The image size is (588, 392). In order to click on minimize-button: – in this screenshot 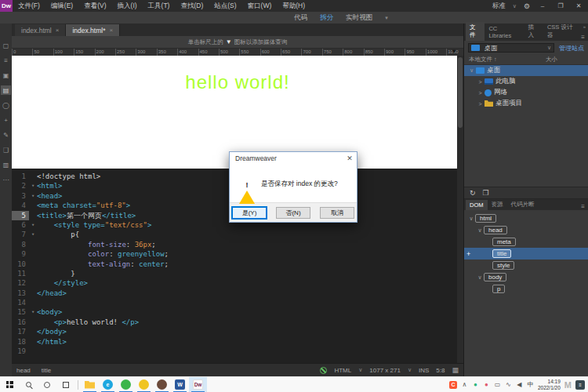, I will do `click(543, 6)`.